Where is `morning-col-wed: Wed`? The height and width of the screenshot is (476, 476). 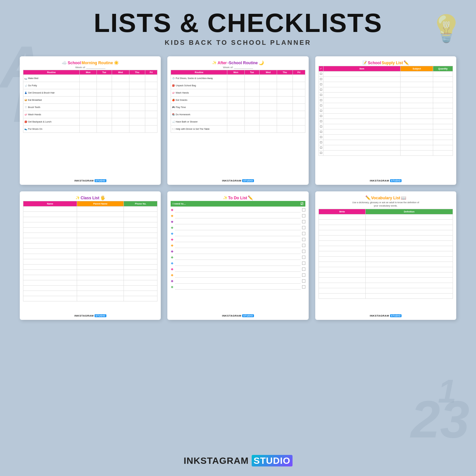
morning-col-wed: Wed is located at coordinates (121, 72).